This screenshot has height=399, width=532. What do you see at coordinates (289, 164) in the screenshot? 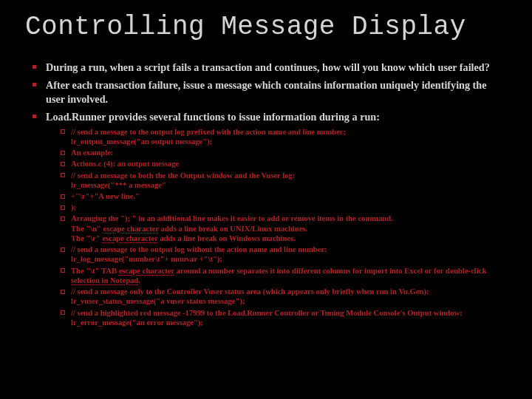
I see `sub-item: Actions.c (4): an output message` at bounding box center [289, 164].